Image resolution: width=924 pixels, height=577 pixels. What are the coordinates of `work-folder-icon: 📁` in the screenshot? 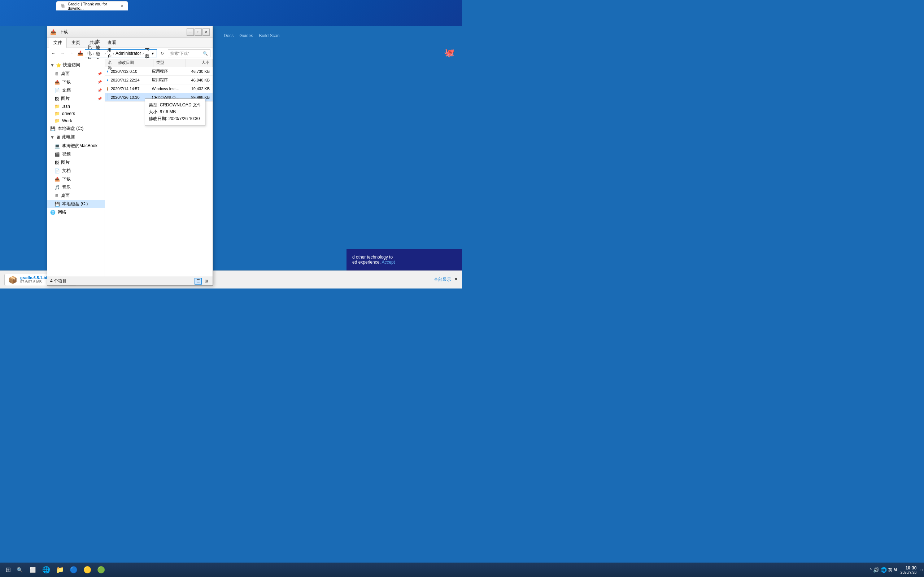 It's located at (57, 121).